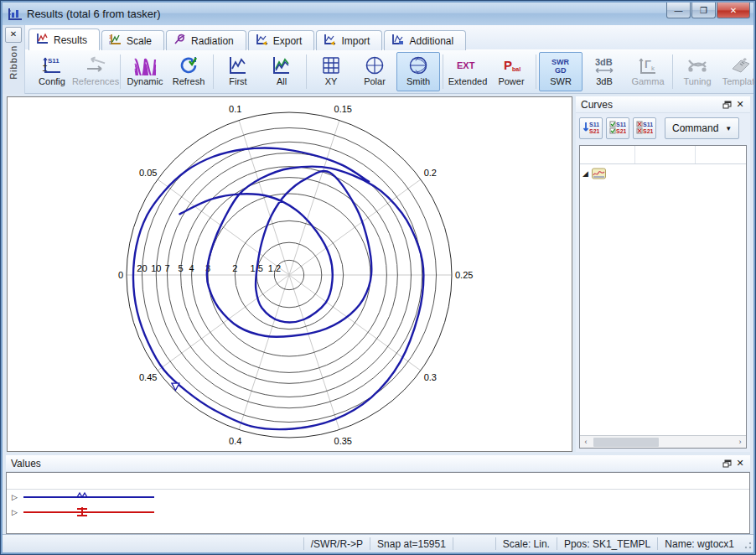 This screenshot has height=555, width=756. What do you see at coordinates (235, 268) in the screenshot?
I see `svg-text: 2` at bounding box center [235, 268].